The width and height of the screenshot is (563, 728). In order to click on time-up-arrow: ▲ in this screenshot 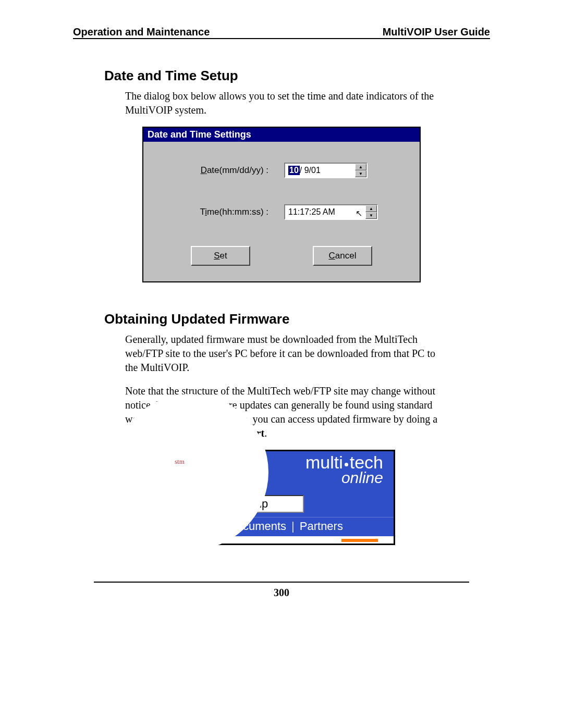, I will do `click(371, 208)`.